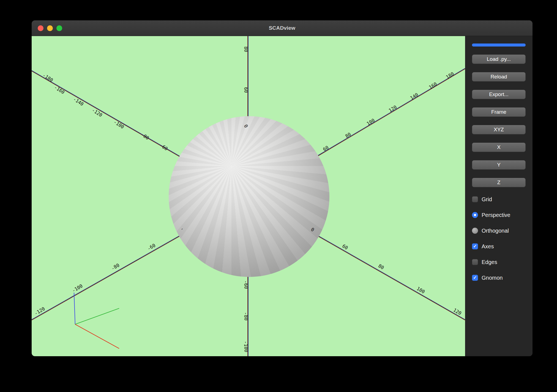 The image size is (557, 392). I want to click on progress-bar, so click(499, 45).